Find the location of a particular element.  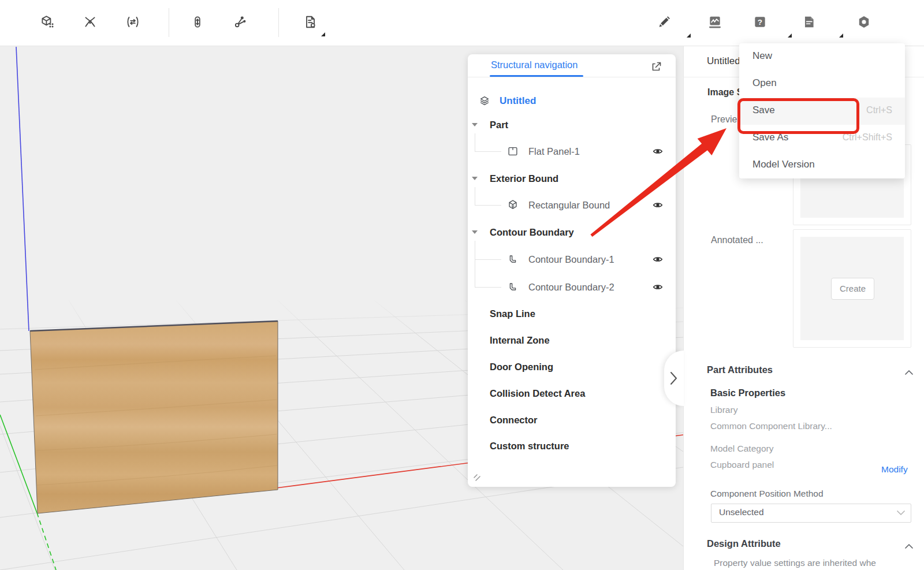

flat-panel-icon is located at coordinates (513, 151).